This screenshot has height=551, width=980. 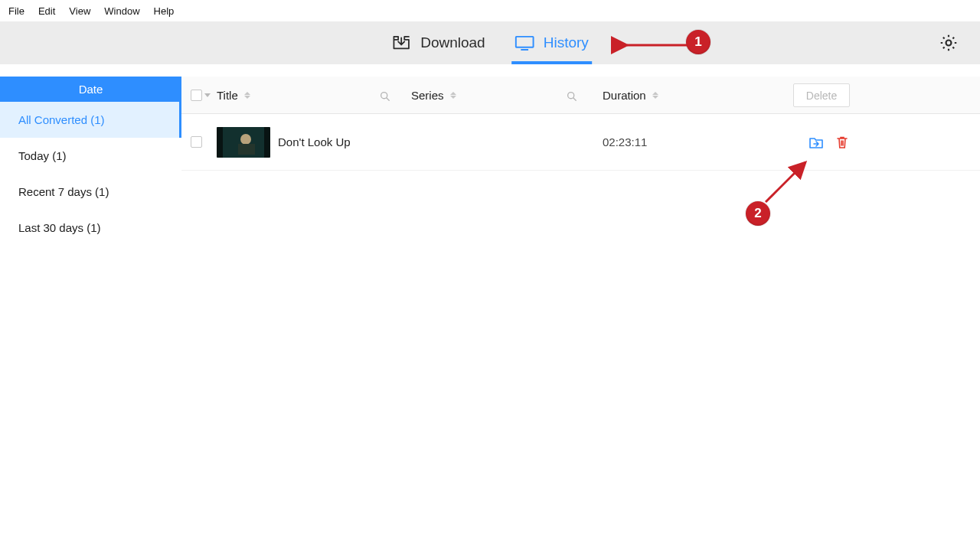 I want to click on tab-history-label: History, so click(x=567, y=43).